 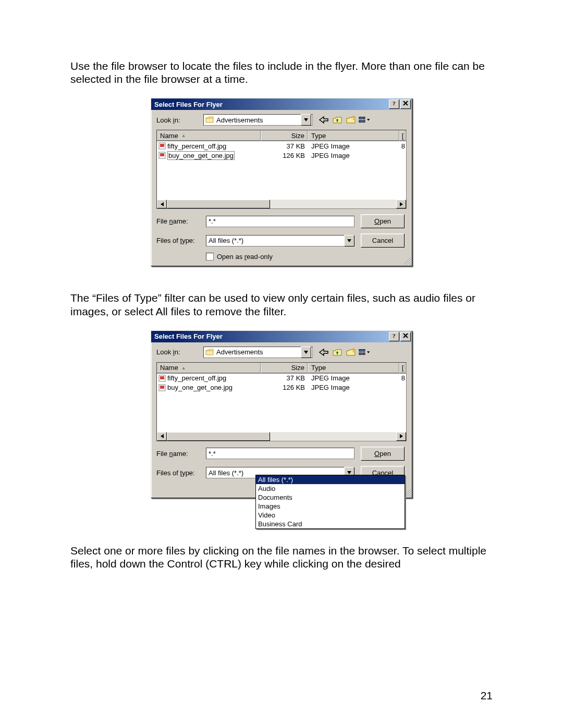 What do you see at coordinates (275, 241) in the screenshot?
I see `files-of-type-value` at bounding box center [275, 241].